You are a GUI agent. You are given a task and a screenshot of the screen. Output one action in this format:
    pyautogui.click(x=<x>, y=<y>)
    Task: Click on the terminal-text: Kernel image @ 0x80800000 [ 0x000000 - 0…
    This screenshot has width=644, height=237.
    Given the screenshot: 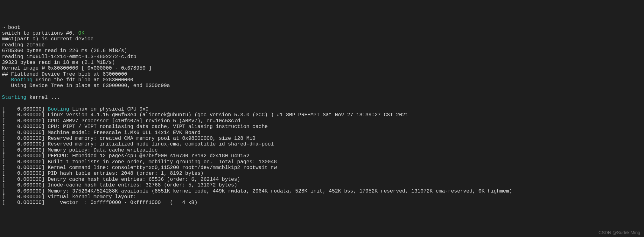 What is the action you would take?
    pyautogui.click(x=77, y=68)
    